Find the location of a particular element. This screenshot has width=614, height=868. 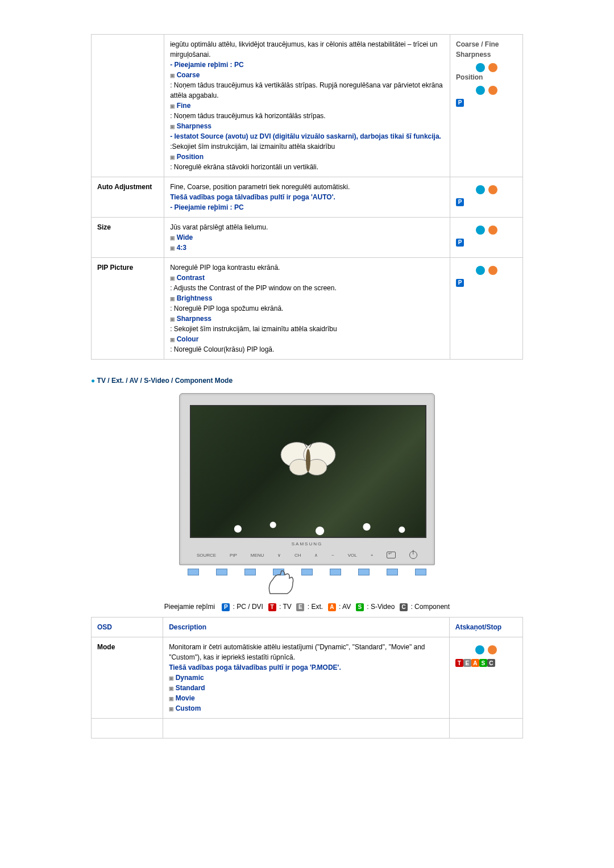

modes-prefix: Pieejamie reþîmi is located at coordinates (190, 607).